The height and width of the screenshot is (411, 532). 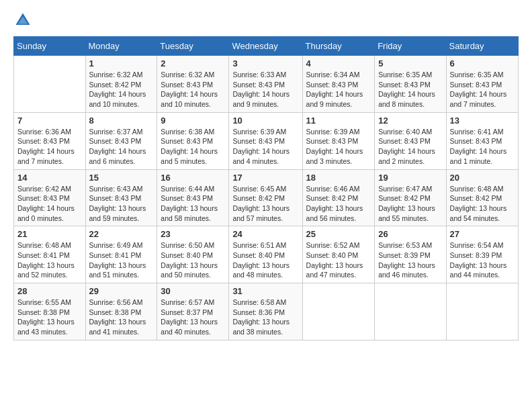 I want to click on weekday-header-monday: Monday, so click(x=121, y=46).